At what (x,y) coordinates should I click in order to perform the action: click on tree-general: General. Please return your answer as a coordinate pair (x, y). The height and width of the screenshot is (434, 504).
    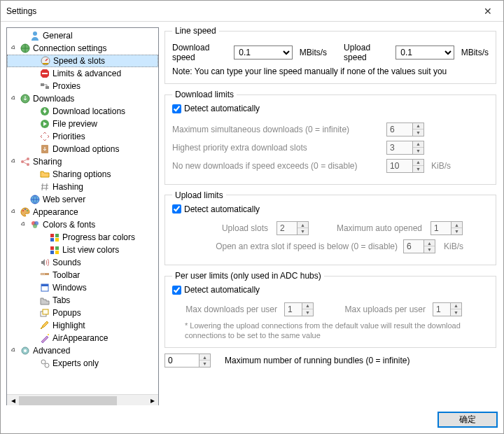
    Looking at the image, I should click on (83, 36).